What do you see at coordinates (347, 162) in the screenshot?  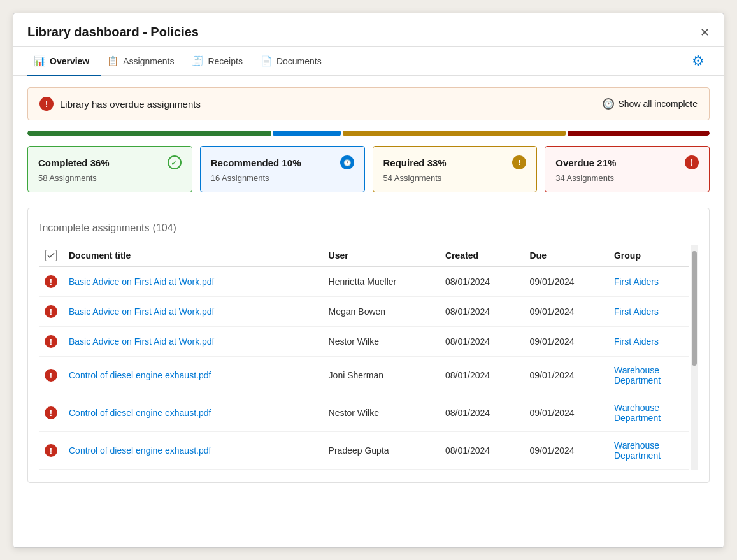 I see `recommended-clock-icon: 🕐` at bounding box center [347, 162].